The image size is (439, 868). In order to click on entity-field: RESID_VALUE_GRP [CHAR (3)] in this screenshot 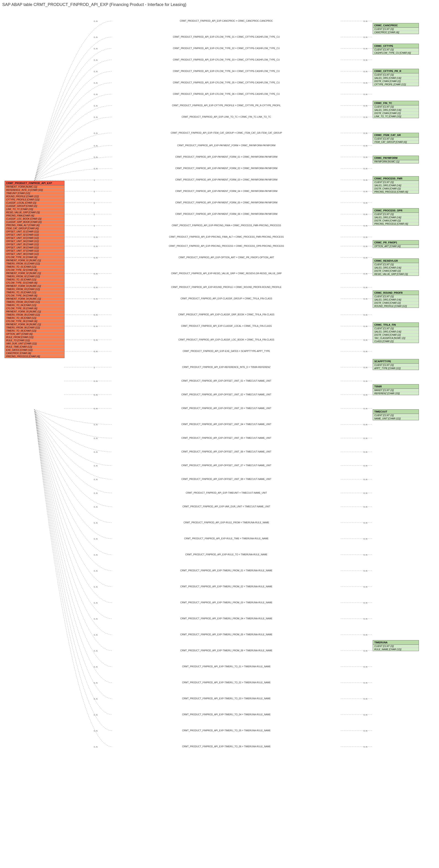, I will do `click(396, 274)`.